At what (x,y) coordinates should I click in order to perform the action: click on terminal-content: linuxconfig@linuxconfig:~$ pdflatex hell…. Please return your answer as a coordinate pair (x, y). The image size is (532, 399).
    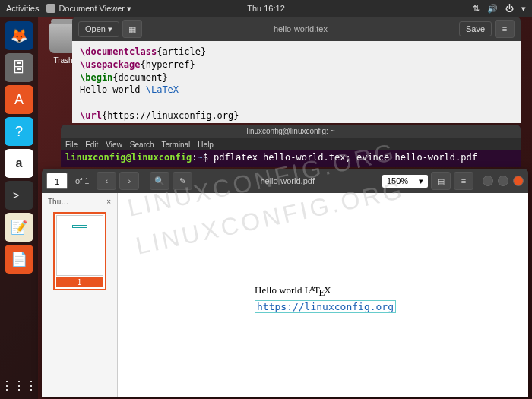
    Looking at the image, I should click on (290, 157).